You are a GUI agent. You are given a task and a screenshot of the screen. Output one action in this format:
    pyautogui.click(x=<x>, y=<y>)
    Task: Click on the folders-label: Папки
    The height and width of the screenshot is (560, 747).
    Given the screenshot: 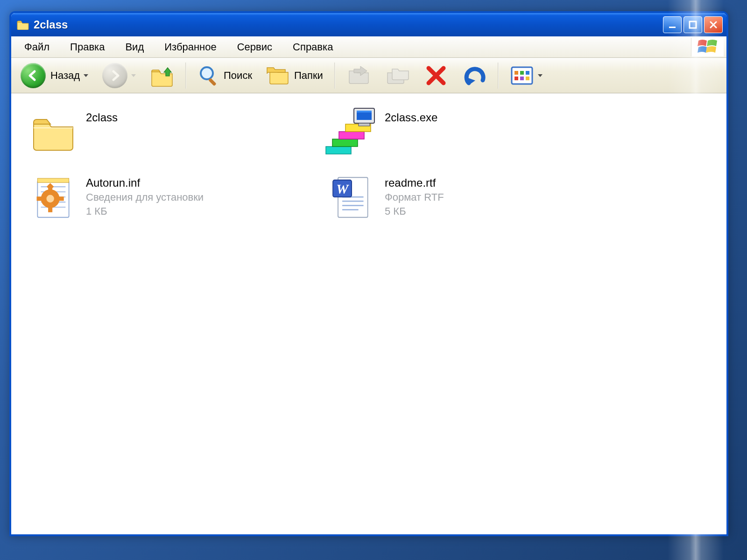 What is the action you would take?
    pyautogui.click(x=309, y=76)
    